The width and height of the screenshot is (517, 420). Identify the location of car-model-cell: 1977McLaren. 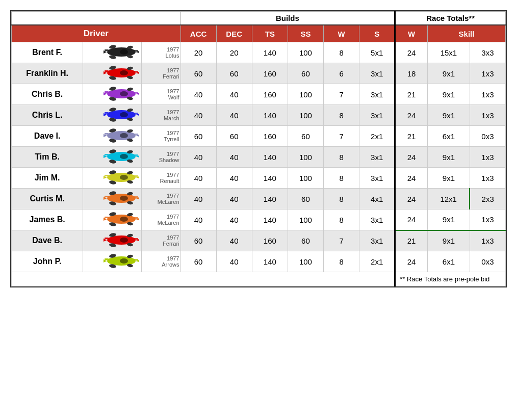
(161, 220).